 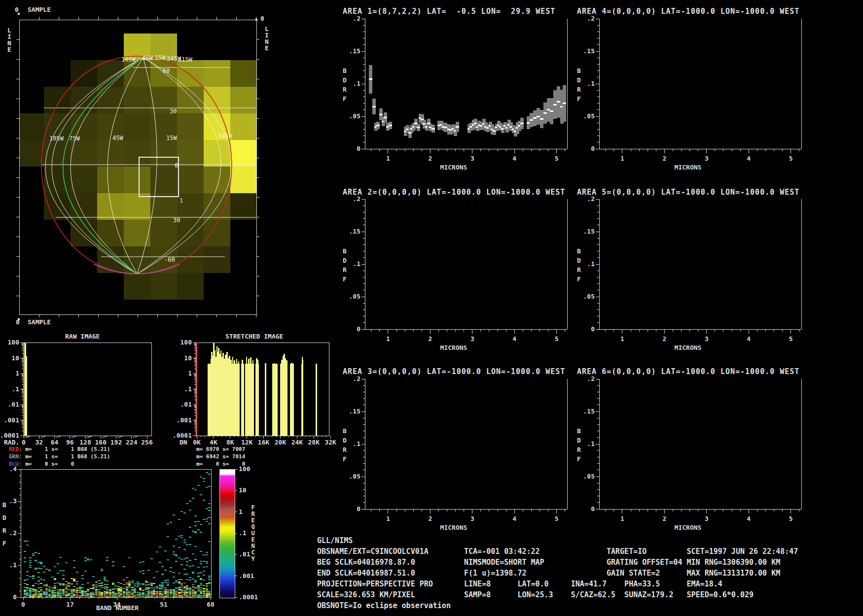 I want to click on area-1-title: AREA 1=(8,7,2,2) LAT= -0.5 LON= 29.9 WES…, so click(x=449, y=11).